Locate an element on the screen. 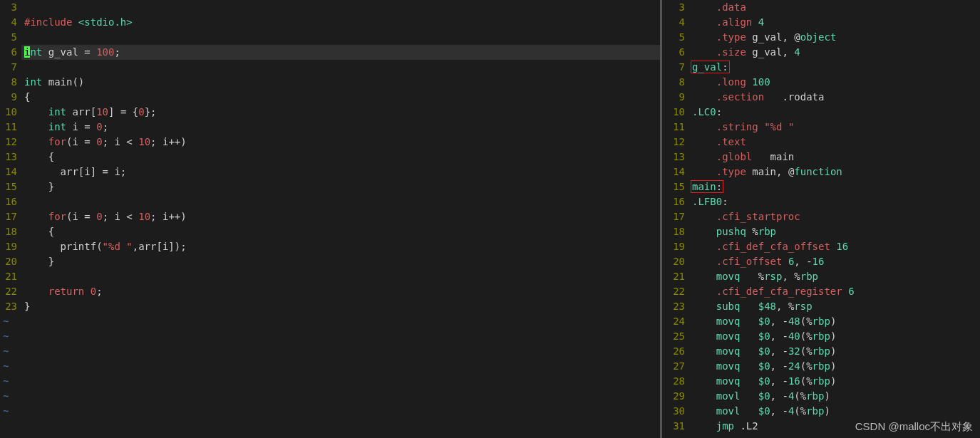 Image resolution: width=980 pixels, height=438 pixels. token: <stdio.h> is located at coordinates (105, 22).